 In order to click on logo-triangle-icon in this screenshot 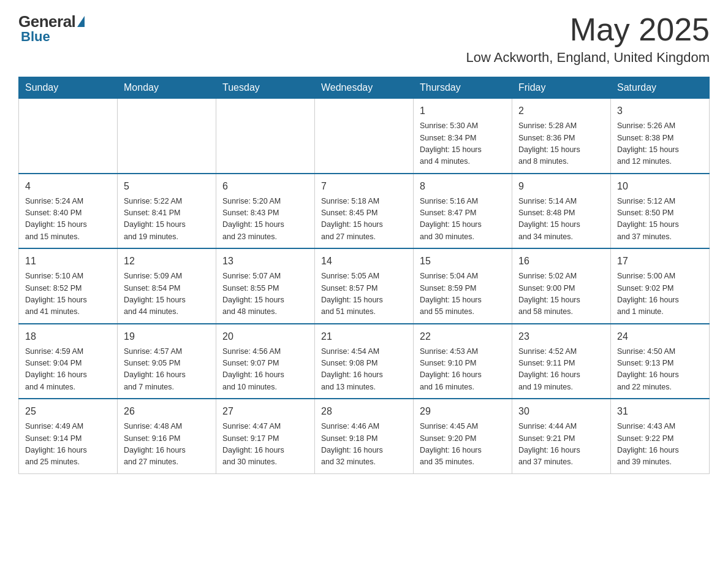, I will do `click(81, 21)`.